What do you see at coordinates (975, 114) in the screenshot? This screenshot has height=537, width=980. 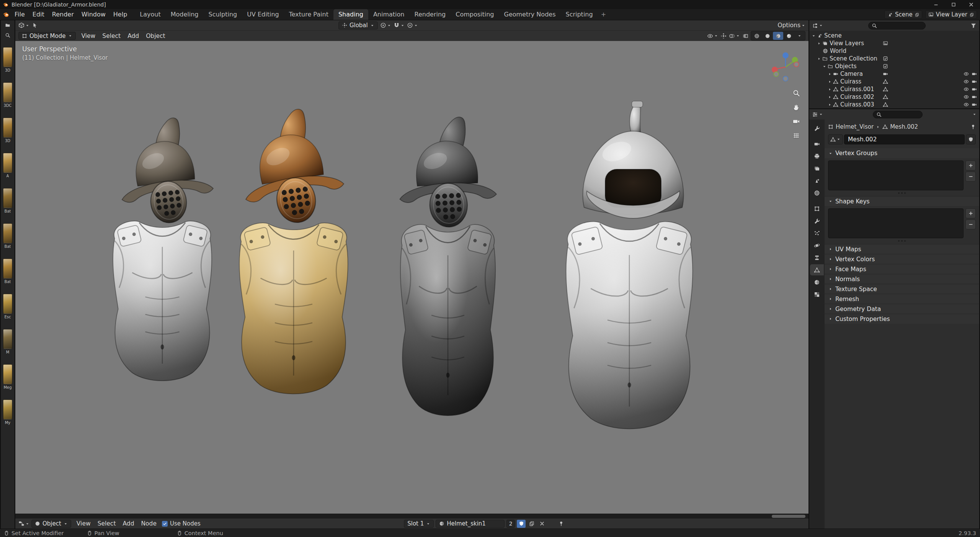 I see `chevron-down-icon` at bounding box center [975, 114].